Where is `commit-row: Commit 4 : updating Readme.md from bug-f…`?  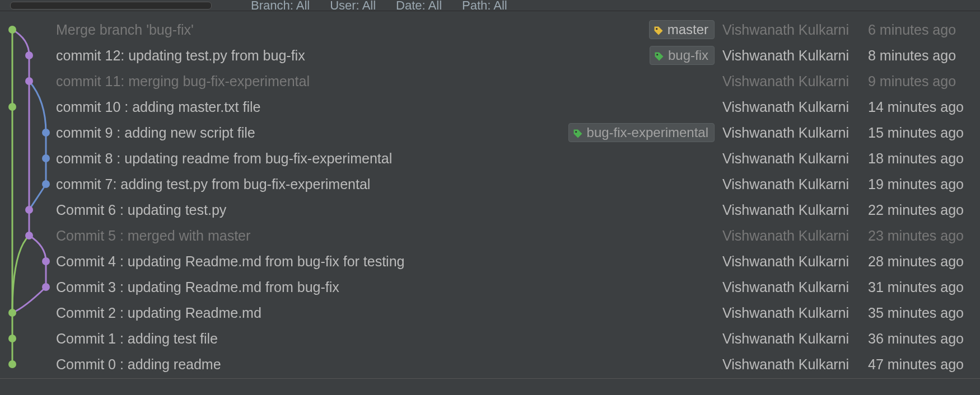
commit-row: Commit 4 : updating Readme.md from bug-f… is located at coordinates (490, 261).